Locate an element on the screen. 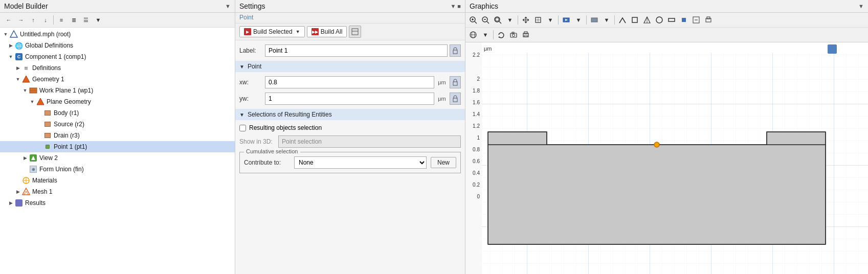 Image resolution: width=868 pixels, height=274 pixels. toggle-view2: ▶ is located at coordinates (25, 158).